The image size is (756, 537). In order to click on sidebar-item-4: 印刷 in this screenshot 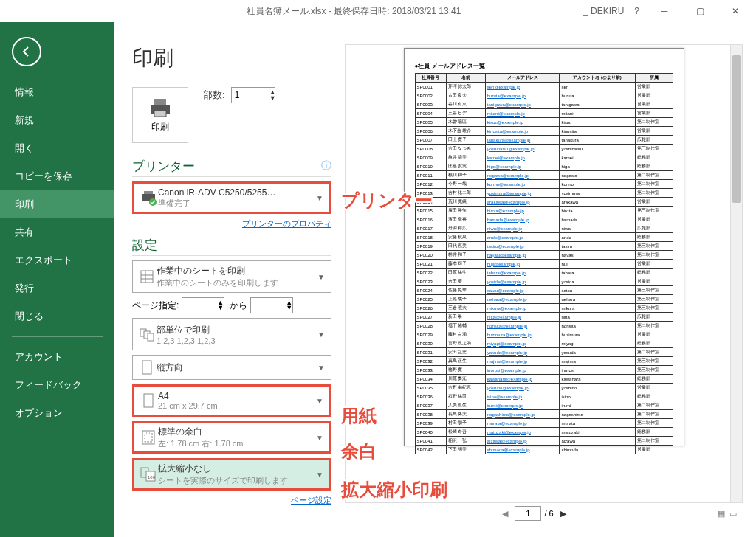, I will do `click(58, 204)`.